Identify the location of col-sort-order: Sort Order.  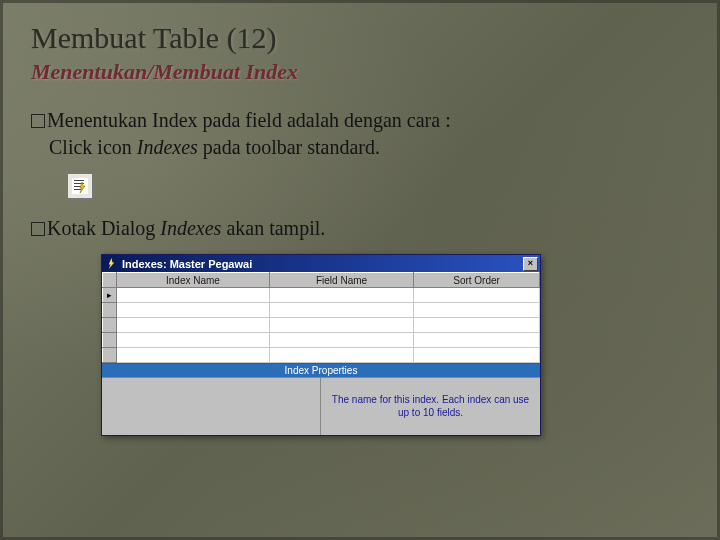
(477, 280).